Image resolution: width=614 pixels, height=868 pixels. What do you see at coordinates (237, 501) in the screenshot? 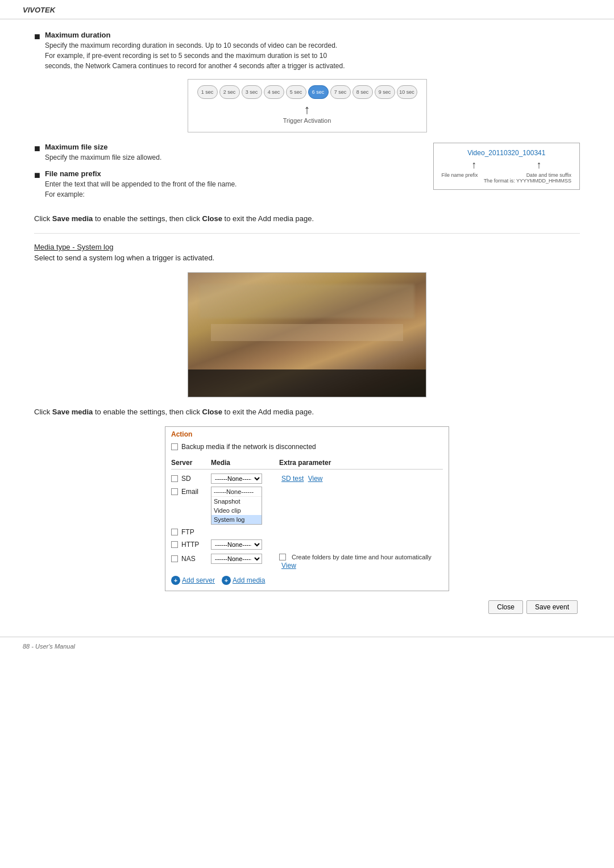
I see `email-option-snapshot: Snapshot` at bounding box center [237, 501].